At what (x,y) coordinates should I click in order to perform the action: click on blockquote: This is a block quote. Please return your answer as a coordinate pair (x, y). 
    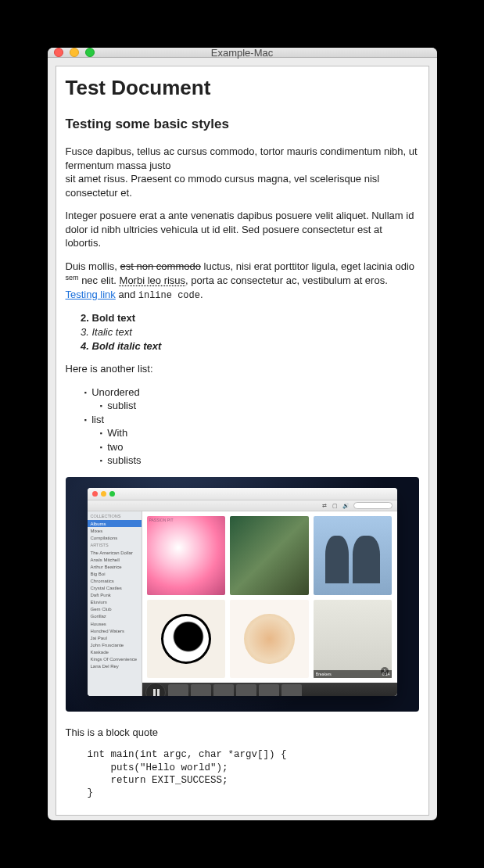
    Looking at the image, I should click on (242, 733).